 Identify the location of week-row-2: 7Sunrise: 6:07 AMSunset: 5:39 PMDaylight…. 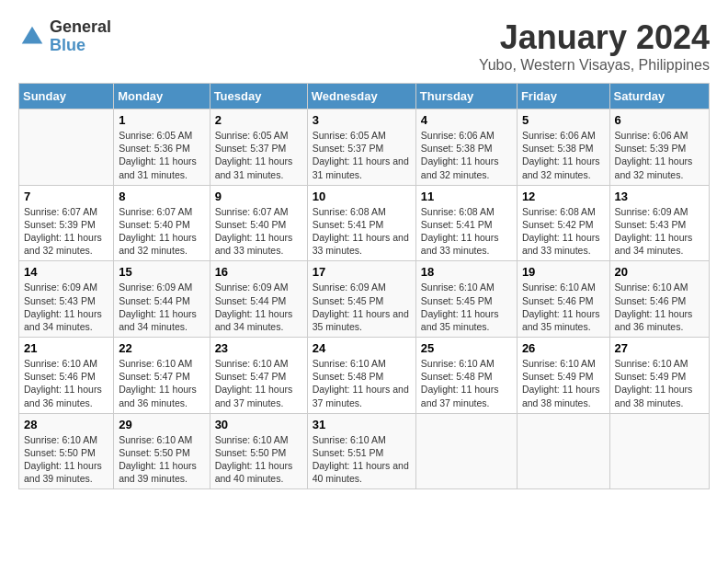
(364, 223).